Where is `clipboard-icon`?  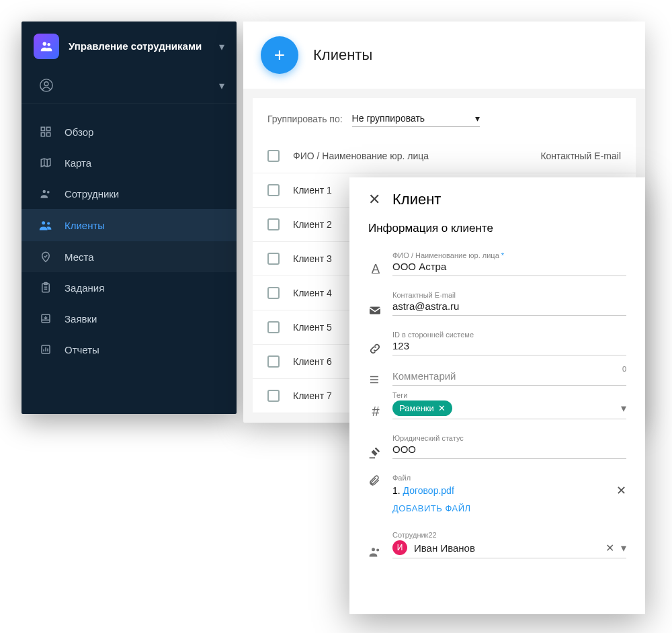 clipboard-icon is located at coordinates (46, 288).